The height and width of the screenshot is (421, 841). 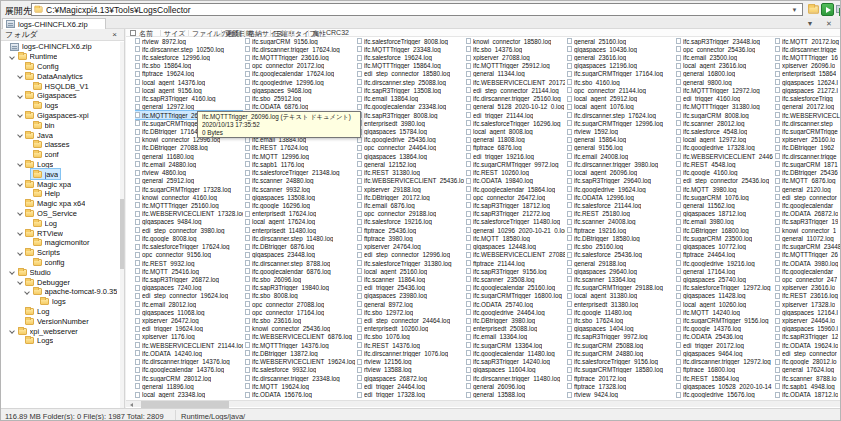 What do you see at coordinates (55, 204) in the screenshot?
I see `tree-item-body: Magic xpa x64` at bounding box center [55, 204].